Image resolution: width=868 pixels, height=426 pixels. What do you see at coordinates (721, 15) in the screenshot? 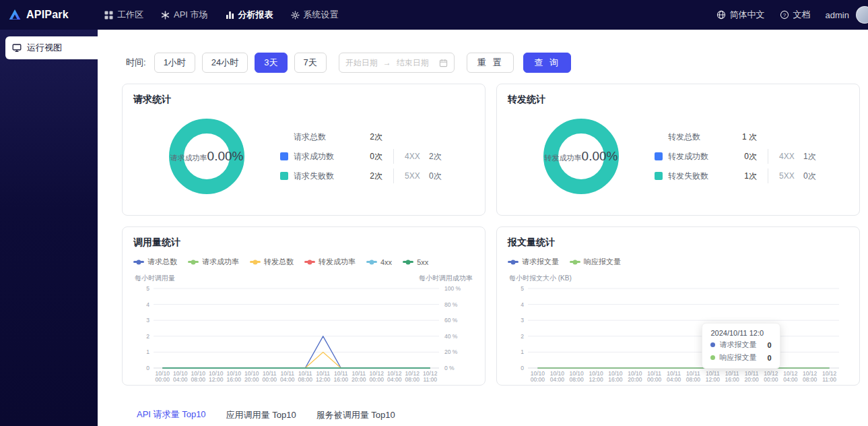
I see `globe-icon` at bounding box center [721, 15].